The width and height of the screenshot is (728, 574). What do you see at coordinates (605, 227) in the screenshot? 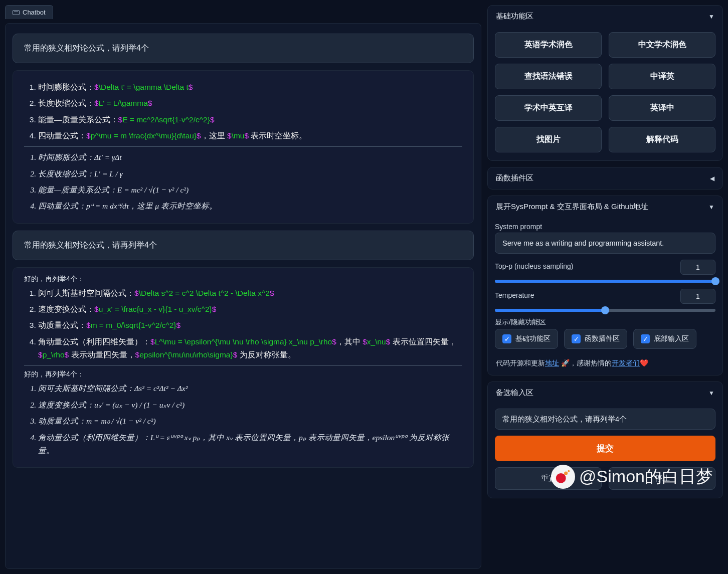
I see `sysprompt-label: System prompt` at bounding box center [605, 227].